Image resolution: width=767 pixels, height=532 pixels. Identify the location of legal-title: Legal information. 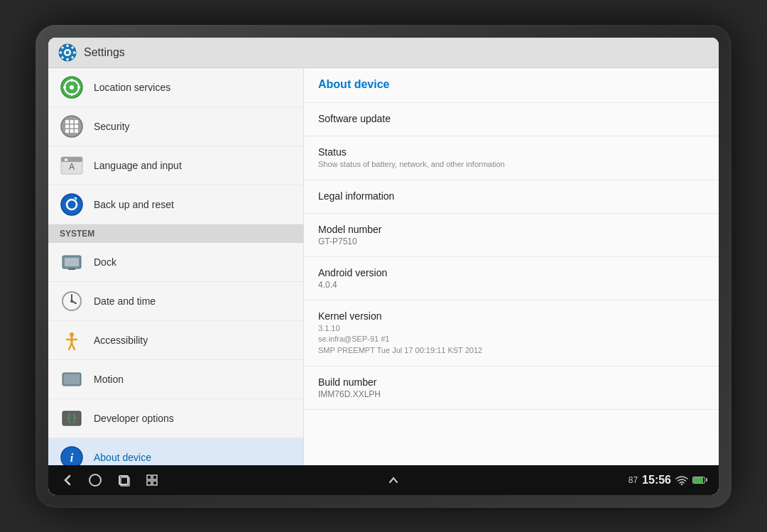
(511, 196).